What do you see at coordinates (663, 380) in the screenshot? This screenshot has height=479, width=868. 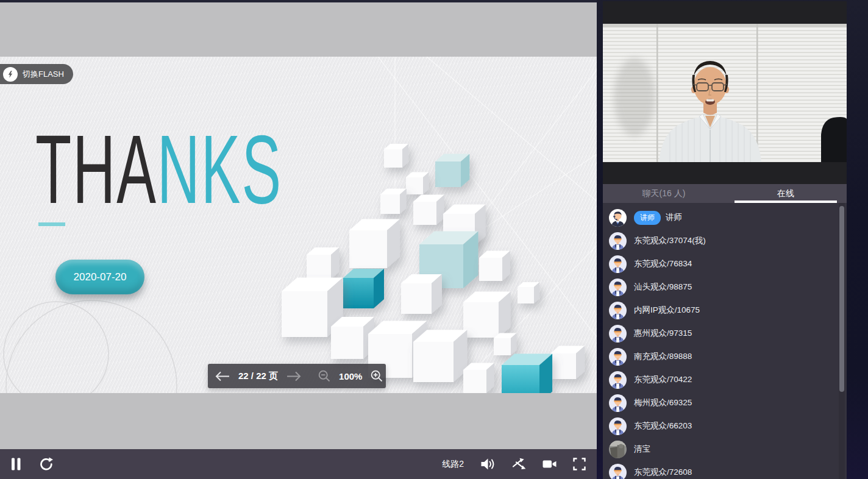 I see `user-name: 东莞观众/70422` at bounding box center [663, 380].